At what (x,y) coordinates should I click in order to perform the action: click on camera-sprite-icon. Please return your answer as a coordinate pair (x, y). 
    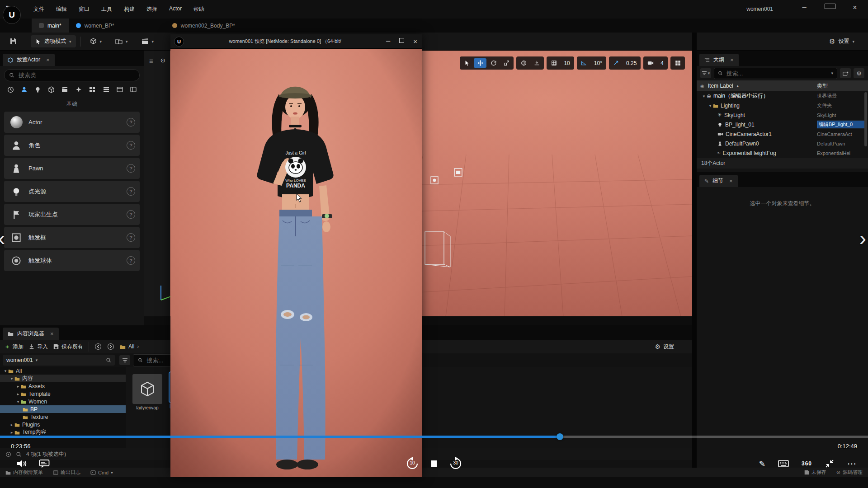
    Looking at the image, I should click on (458, 173).